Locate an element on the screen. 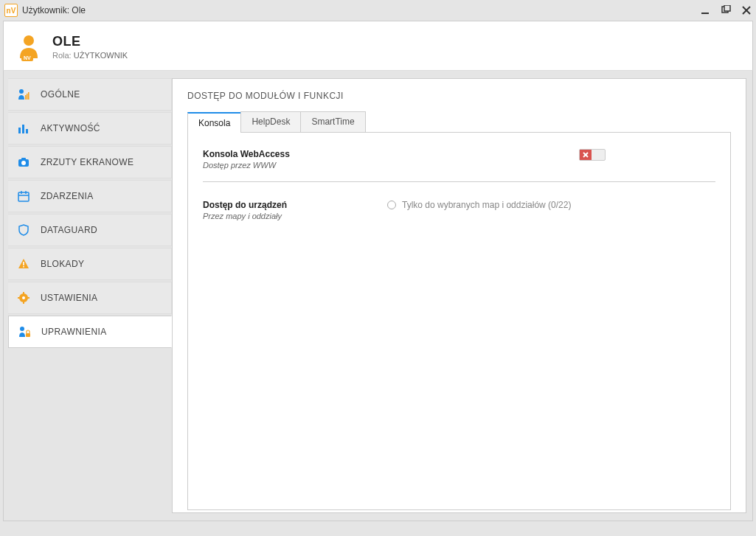 Image resolution: width=756 pixels, height=536 pixels. tab-smarttime: SmartTime is located at coordinates (333, 122).